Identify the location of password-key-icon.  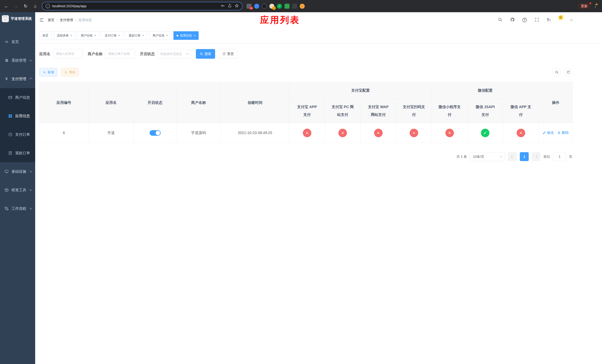
(223, 6).